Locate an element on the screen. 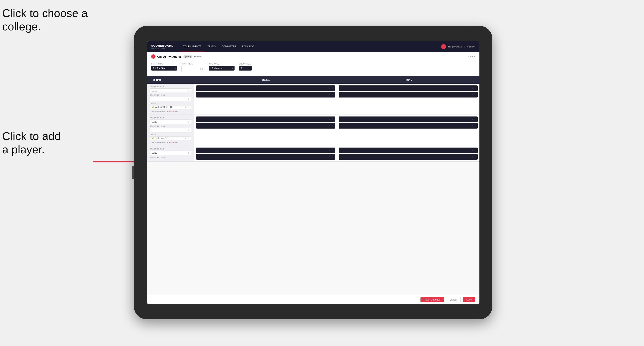 The width and height of the screenshot is (644, 346). slot-edit-4-1: ⋮ is located at coordinates (475, 119).